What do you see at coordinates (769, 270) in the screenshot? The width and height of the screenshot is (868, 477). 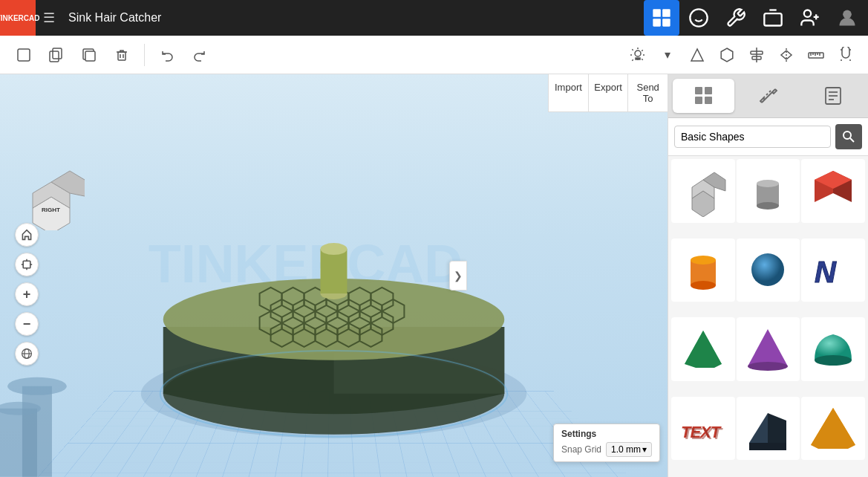 I see `sphere-blue-shape` at bounding box center [769, 270].